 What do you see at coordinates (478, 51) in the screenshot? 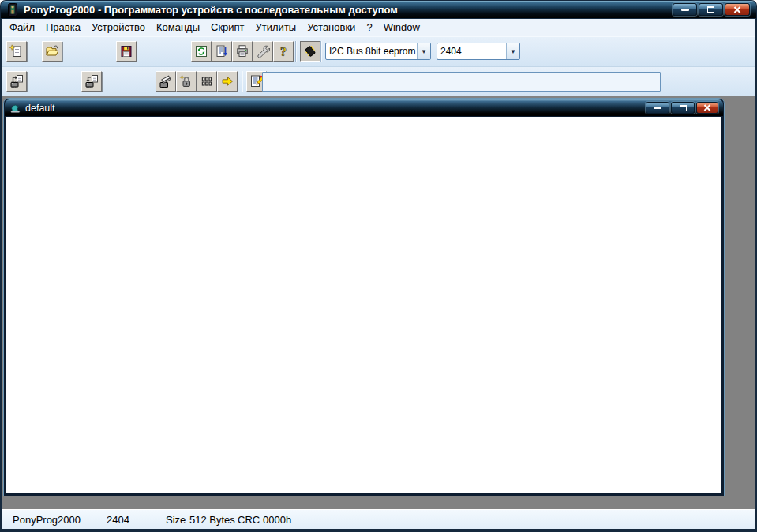
I see `device-type-select: 2404 ▼` at bounding box center [478, 51].